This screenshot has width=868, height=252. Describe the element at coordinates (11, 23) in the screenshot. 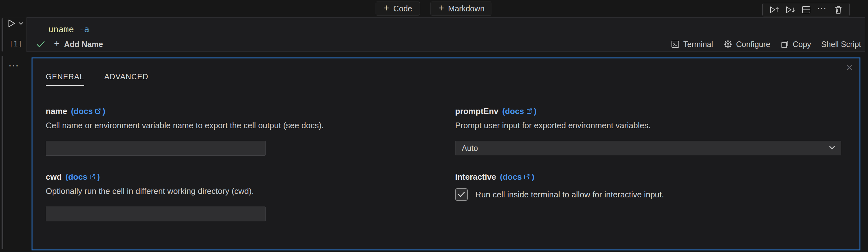

I see `play-icon` at that location.